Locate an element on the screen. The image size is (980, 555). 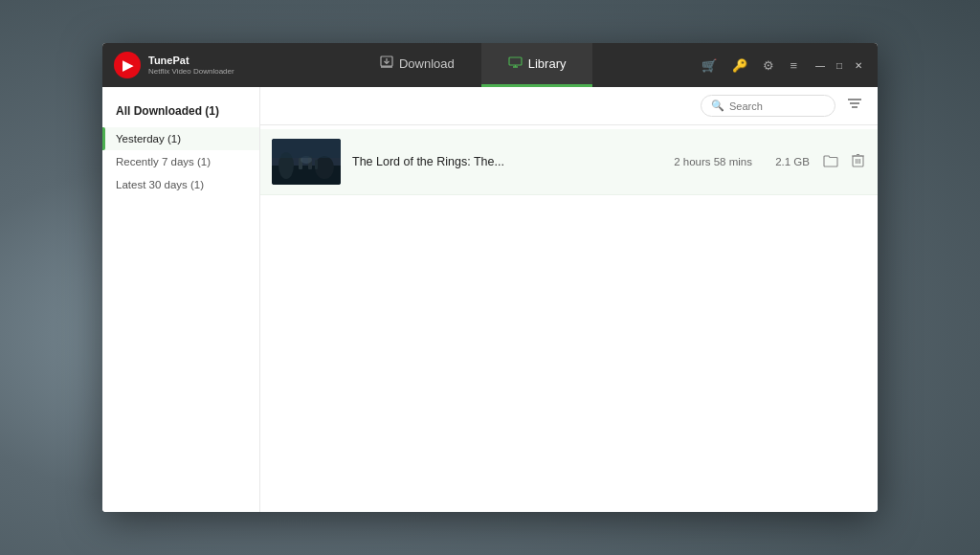
filter-icon is located at coordinates (855, 105).